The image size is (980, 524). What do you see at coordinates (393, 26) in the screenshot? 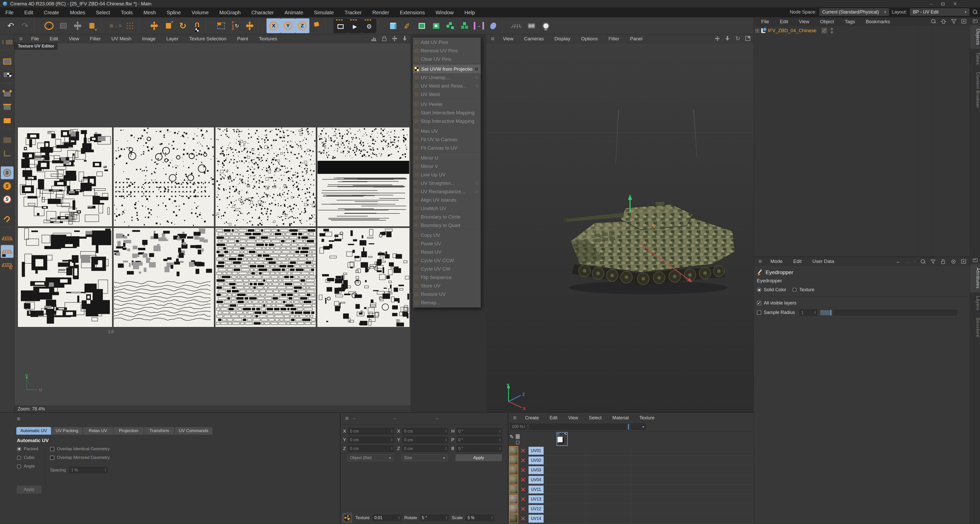
I see `cube-primitive-button` at bounding box center [393, 26].